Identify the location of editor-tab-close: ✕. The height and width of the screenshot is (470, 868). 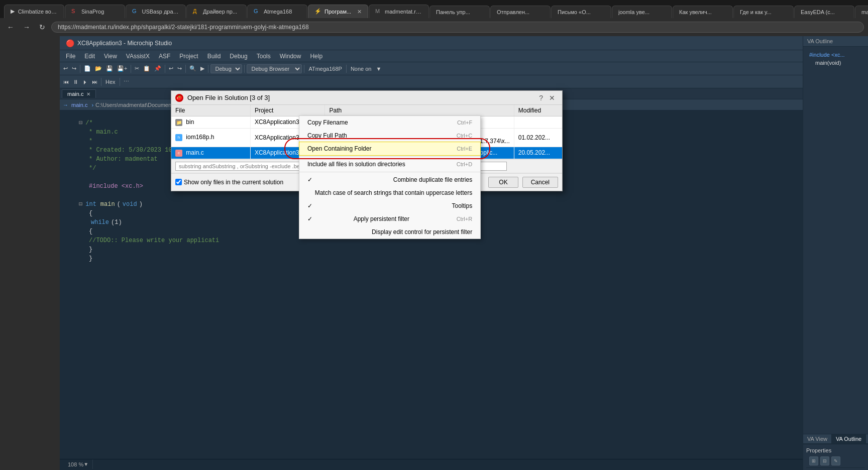
(88, 94).